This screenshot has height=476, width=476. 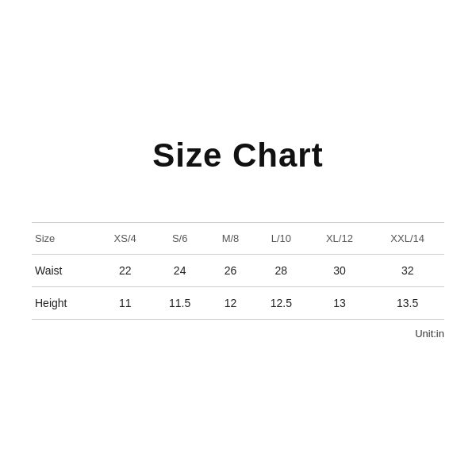 What do you see at coordinates (238, 303) in the screenshot?
I see `table-row: Height1111.51212.51313.5` at bounding box center [238, 303].